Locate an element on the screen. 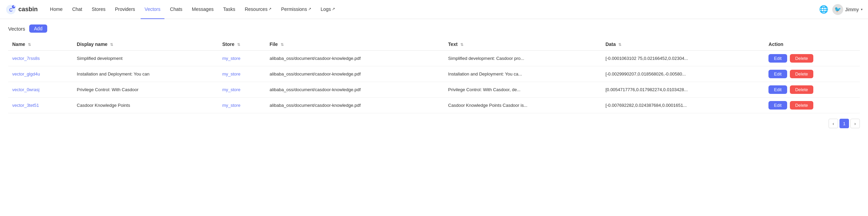 The height and width of the screenshot is (216, 868). user-name: Jimmy is located at coordinates (852, 10).